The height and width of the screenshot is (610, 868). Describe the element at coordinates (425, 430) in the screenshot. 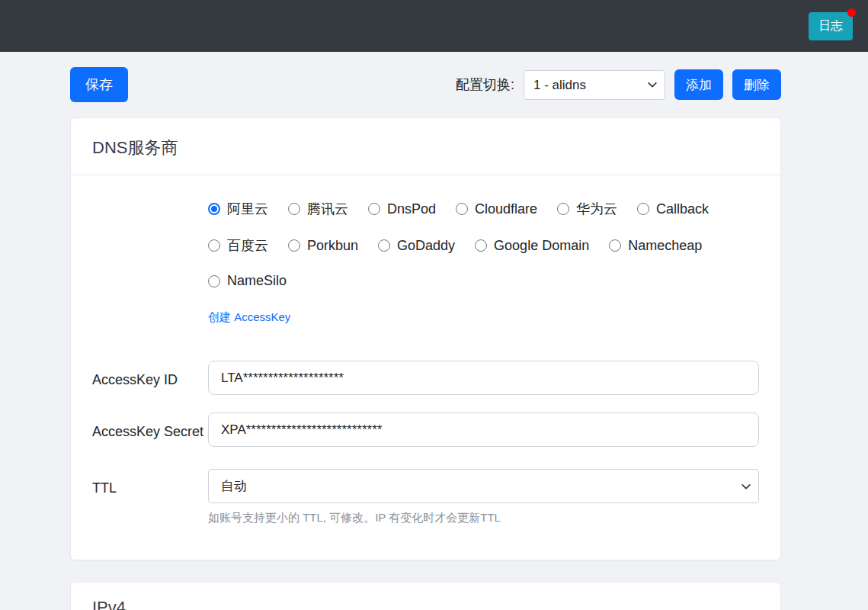

I see `accesskey-secret-row: AccessKey Secret` at that location.